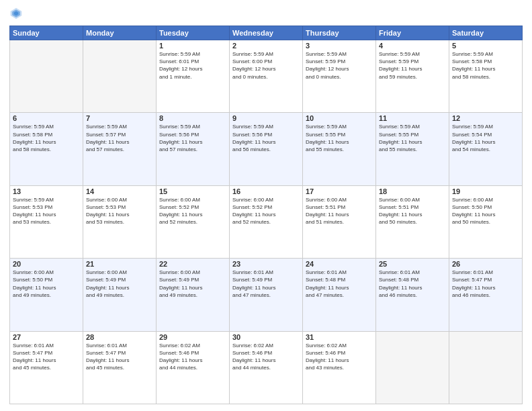  I want to click on calendar-cell: 29Sunrise: 6:02 AM Sunset: 5:46 PM Dayli…, so click(193, 367).